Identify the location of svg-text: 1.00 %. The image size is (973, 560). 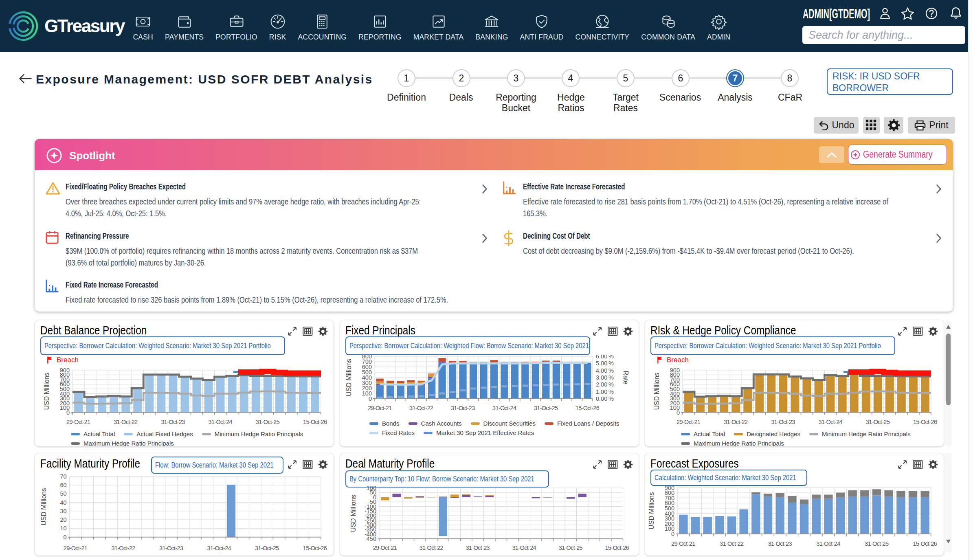
(605, 392).